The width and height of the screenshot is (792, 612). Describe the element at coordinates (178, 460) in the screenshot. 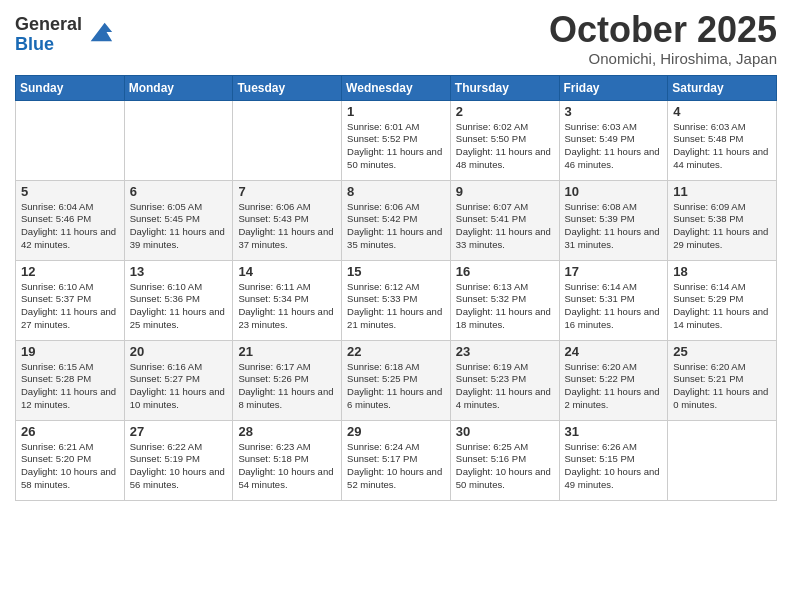

I see `calendar-cell: 27Sunrise: 6:22 AM Sunset: 5:19 PM Dayli…` at that location.